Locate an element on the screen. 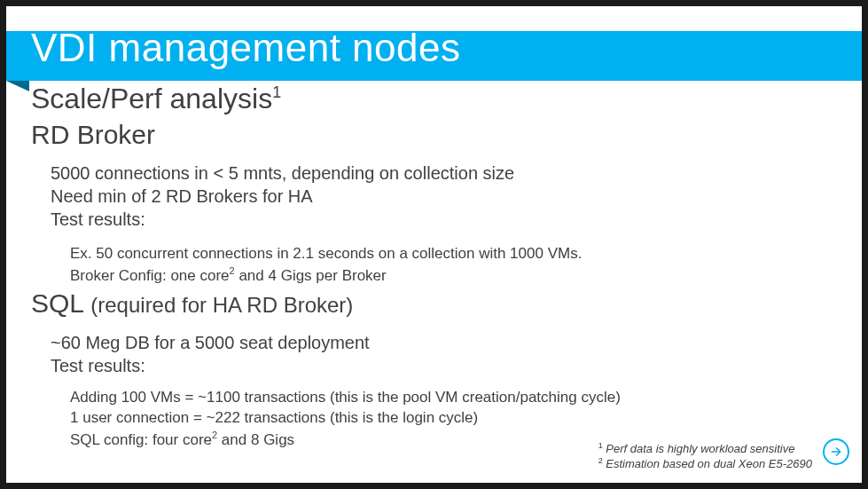 Image resolution: width=868 pixels, height=489 pixels. body-line: Ex. 50 concurrent connections in 2.1 sec… is located at coordinates (326, 254).